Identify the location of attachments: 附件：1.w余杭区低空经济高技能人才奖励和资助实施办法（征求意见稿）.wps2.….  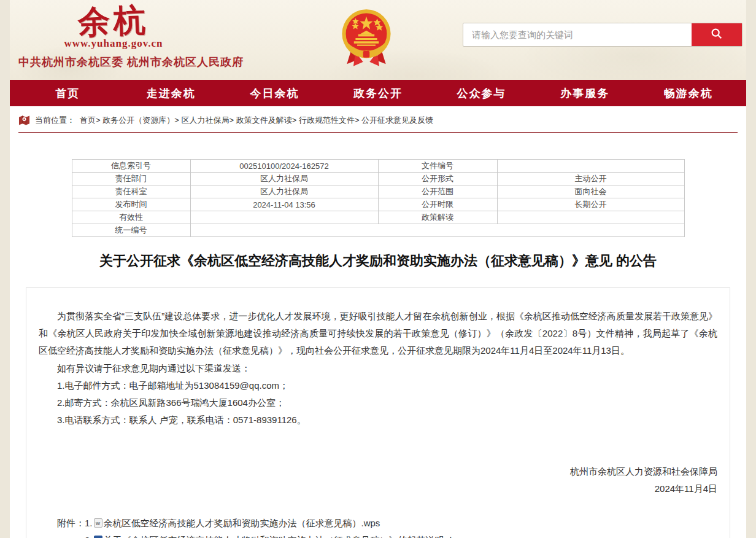
(378, 526).